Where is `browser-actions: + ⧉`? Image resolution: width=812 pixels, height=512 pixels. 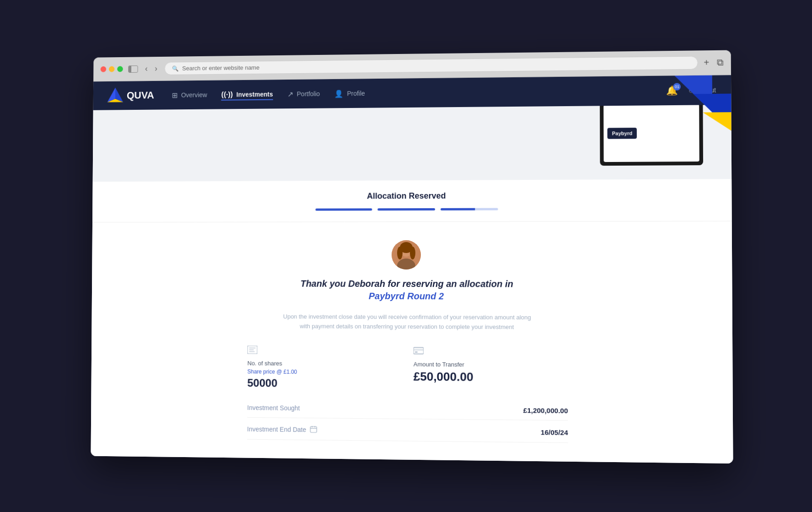 browser-actions: + ⧉ is located at coordinates (714, 63).